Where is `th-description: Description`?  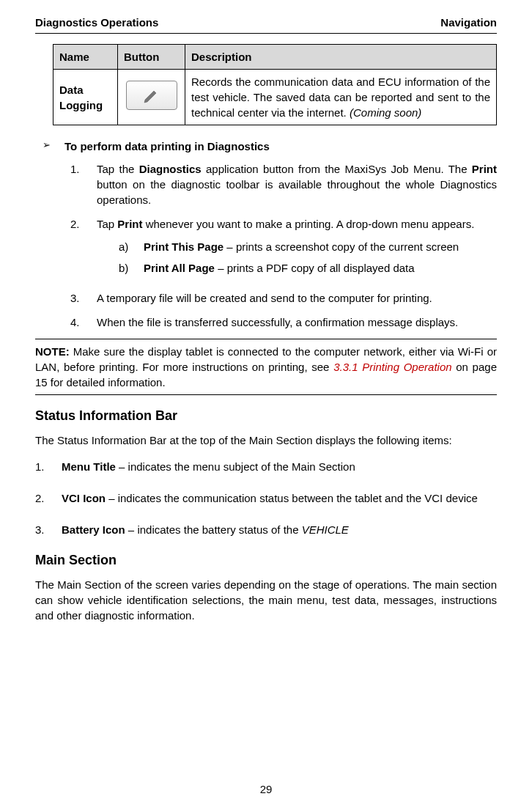 th-description: Description is located at coordinates (341, 57).